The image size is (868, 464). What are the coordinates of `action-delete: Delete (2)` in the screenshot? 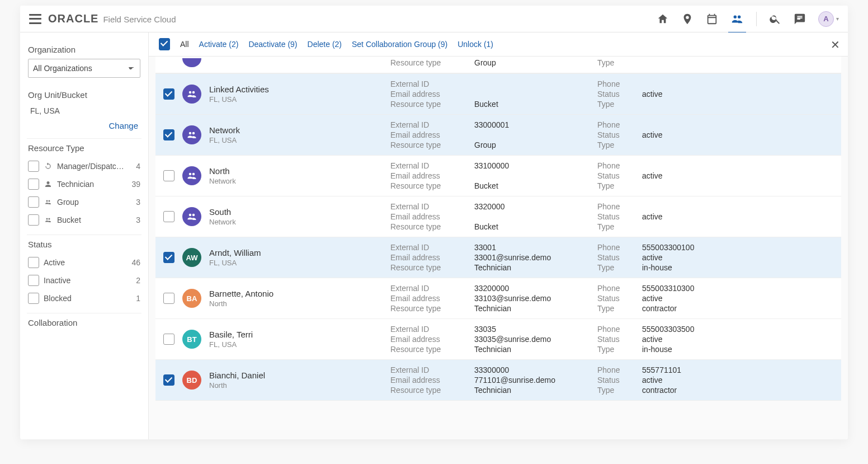 It's located at (324, 44).